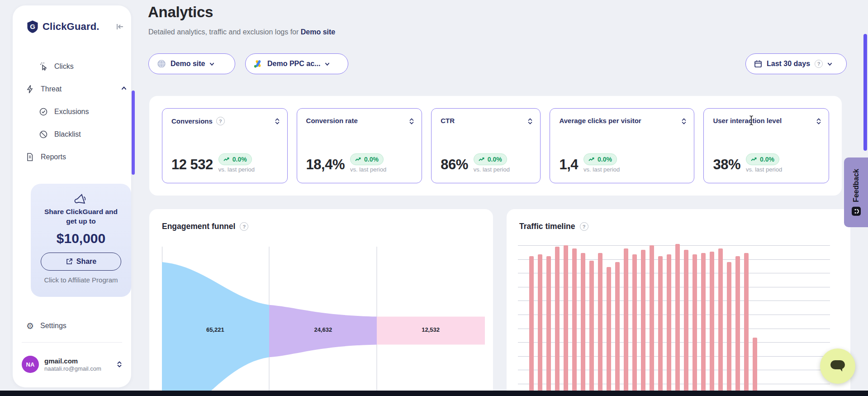  What do you see at coordinates (53, 157) in the screenshot?
I see `sidebar-item-label: Reports` at bounding box center [53, 157].